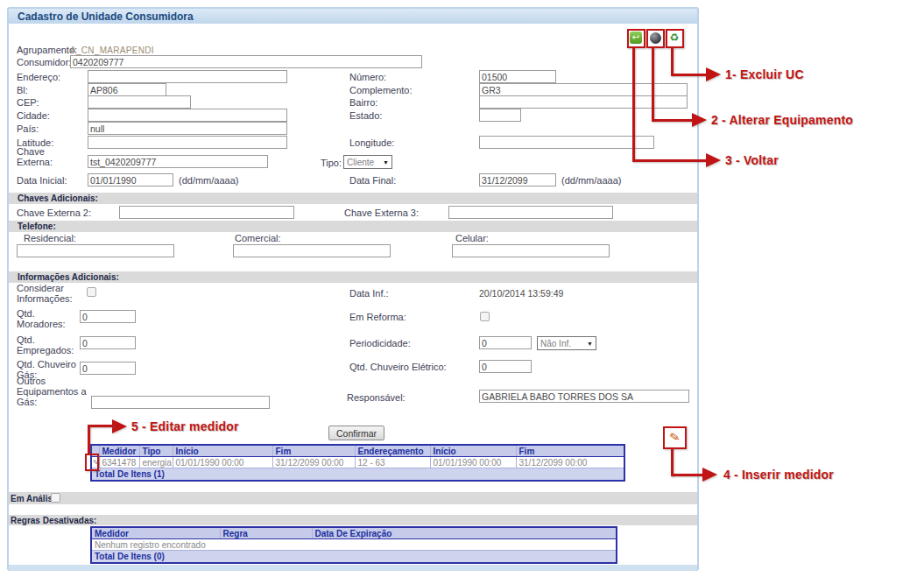 The width and height of the screenshot is (924, 577). Describe the element at coordinates (50, 238) in the screenshot. I see `residencial-label: Residencial:` at that location.